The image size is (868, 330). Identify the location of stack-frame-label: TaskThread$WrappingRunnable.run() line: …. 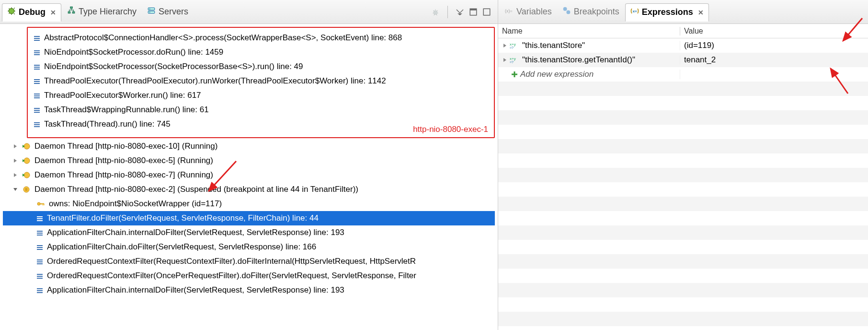
(126, 110).